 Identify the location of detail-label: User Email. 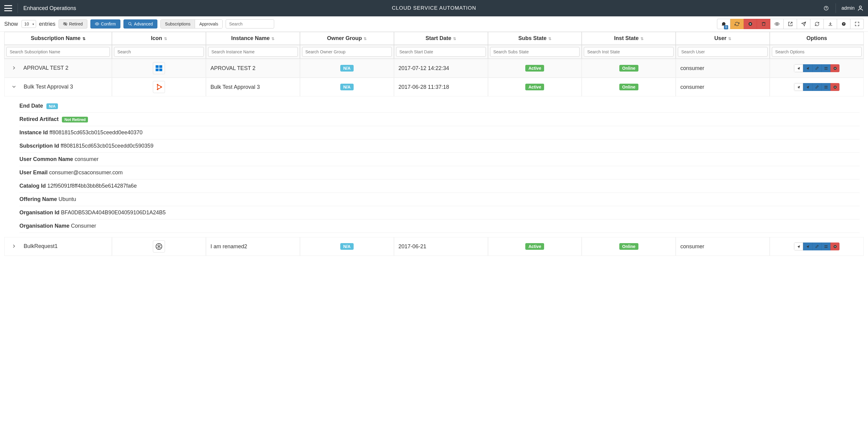
(34, 172).